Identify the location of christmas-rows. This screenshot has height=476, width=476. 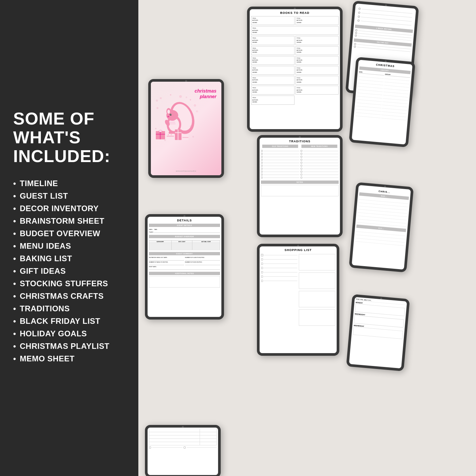
(383, 212).